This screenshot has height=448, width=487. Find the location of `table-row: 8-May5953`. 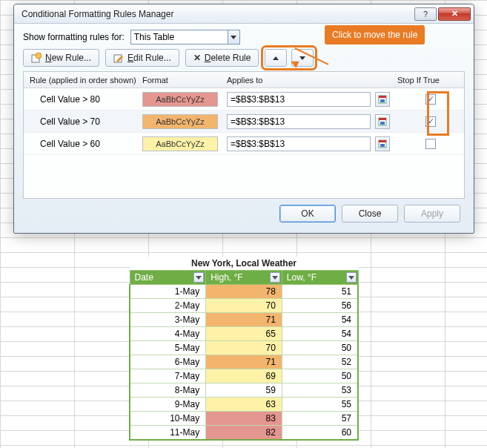

table-row: 8-May5953 is located at coordinates (244, 390).